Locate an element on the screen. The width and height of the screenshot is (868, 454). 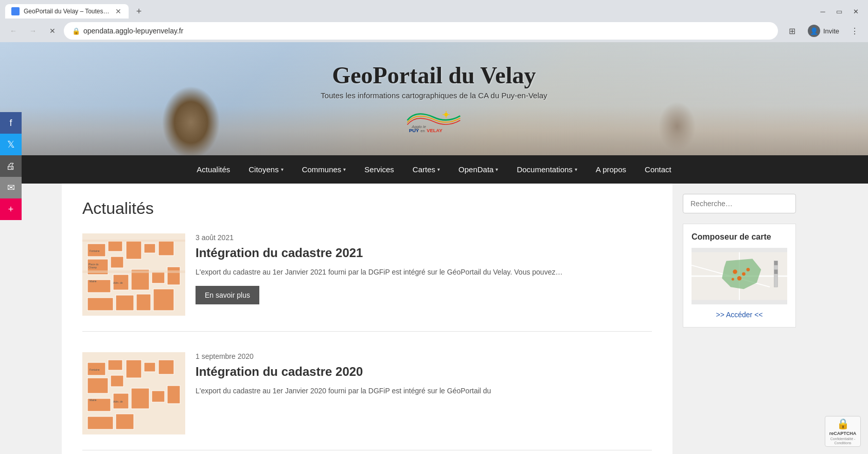
chevron-down-icon-5: ▾ is located at coordinates (576, 170).